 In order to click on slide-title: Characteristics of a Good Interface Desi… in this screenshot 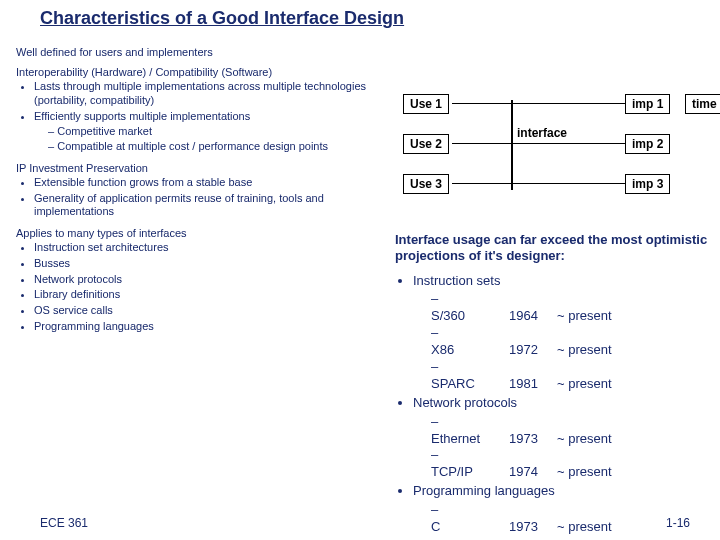, I will do `click(380, 18)`.